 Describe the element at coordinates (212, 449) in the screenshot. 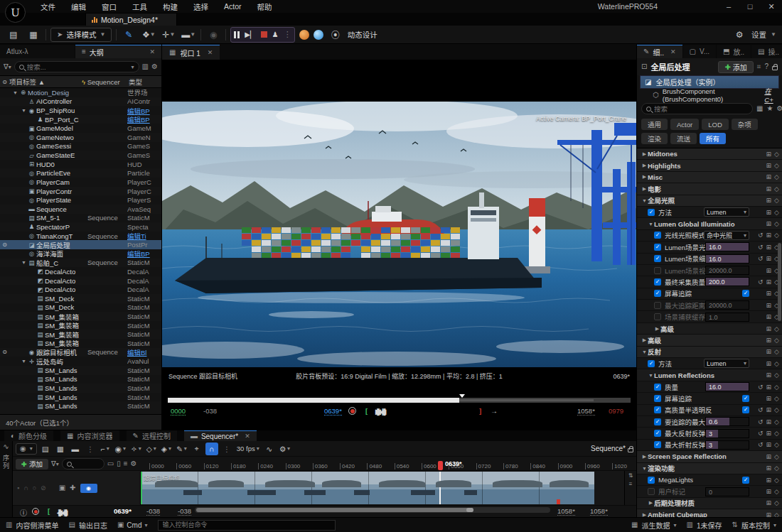

I see `snap-magnet-icon: ∩` at that location.